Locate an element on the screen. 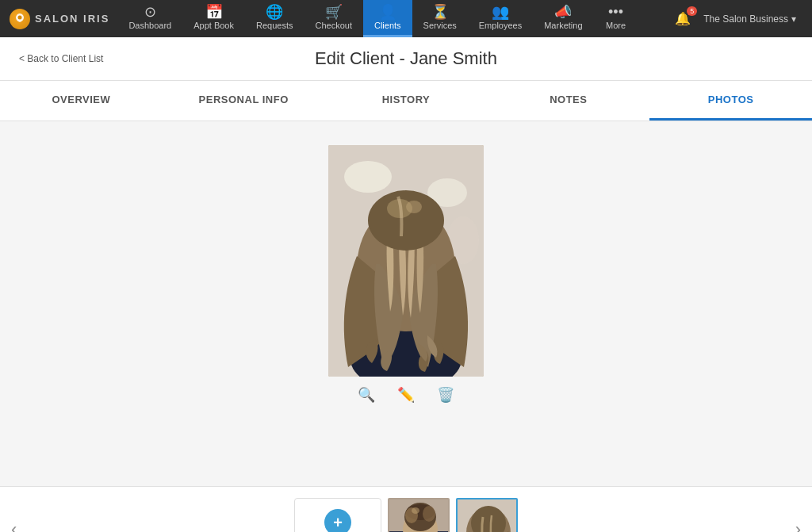 The height and width of the screenshot is (532, 812). marketing-label: Marketing is located at coordinates (563, 25).